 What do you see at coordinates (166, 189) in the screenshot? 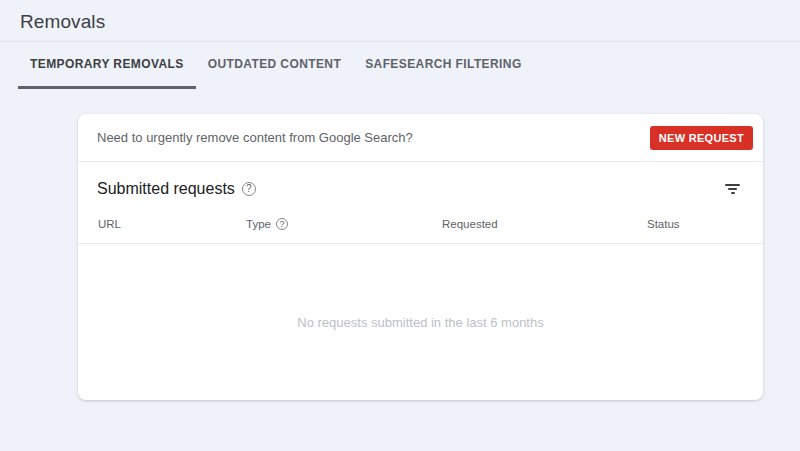
I see `section-title: Submitted requests` at bounding box center [166, 189].